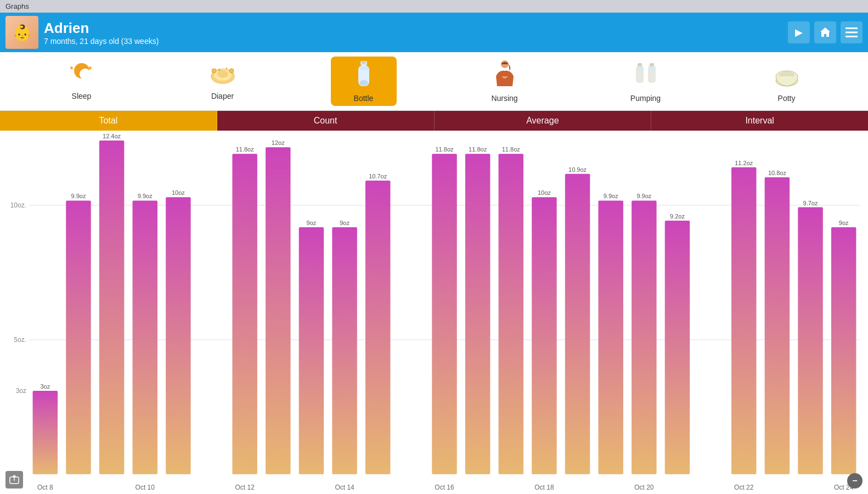 The image size is (868, 494). I want to click on svg-text: 12oz, so click(278, 143).